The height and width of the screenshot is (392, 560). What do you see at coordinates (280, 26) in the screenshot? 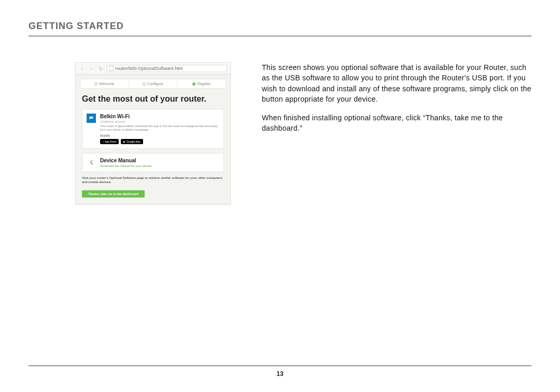
I see `section-title: GETTING STARTED` at bounding box center [280, 26].